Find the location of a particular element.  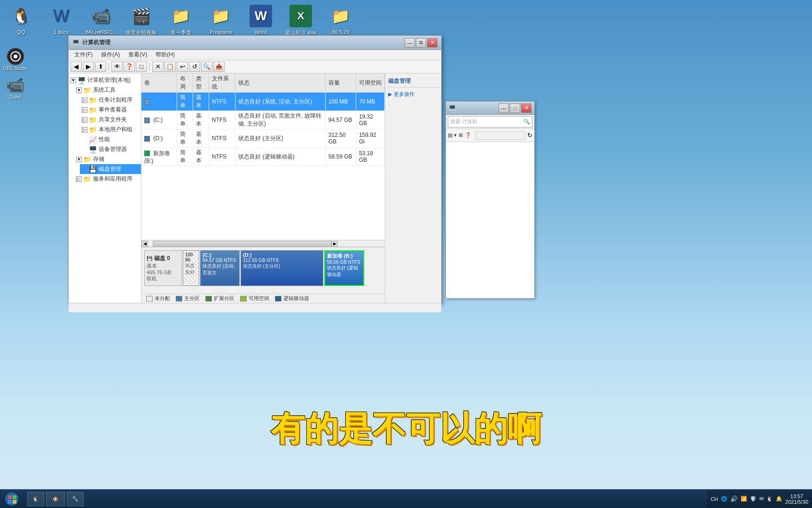

desktop-icon-word: W Word is located at coordinates (261, 21).